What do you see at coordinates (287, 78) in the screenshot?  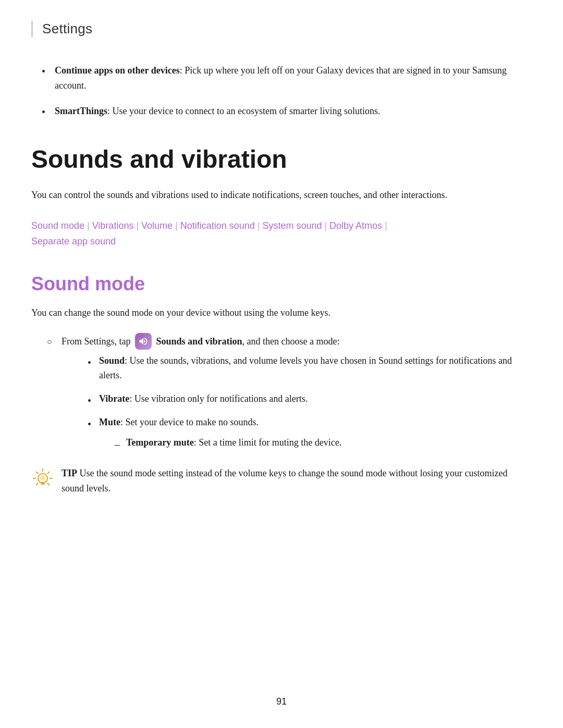 I see `intro-bullet-continue-apps: Continue apps on other devices: Pick up …` at bounding box center [287, 78].